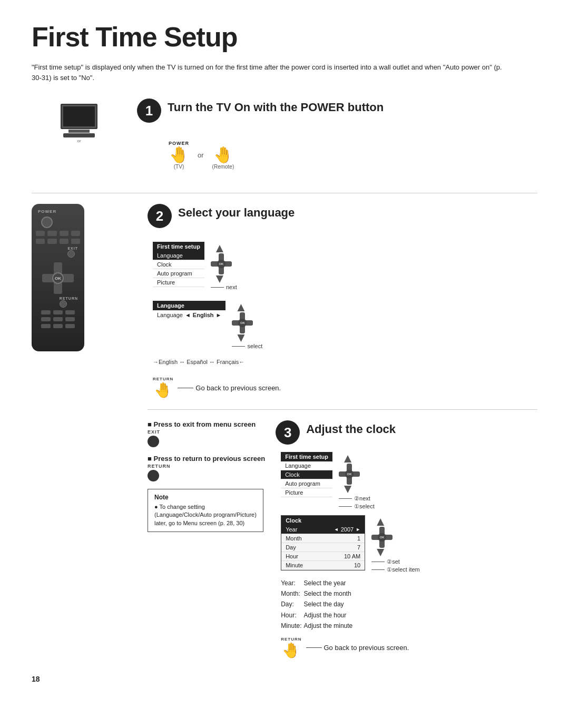 The height and width of the screenshot is (728, 569). Describe the element at coordinates (292, 616) in the screenshot. I see `desc-hour-label: Hour:` at that location.